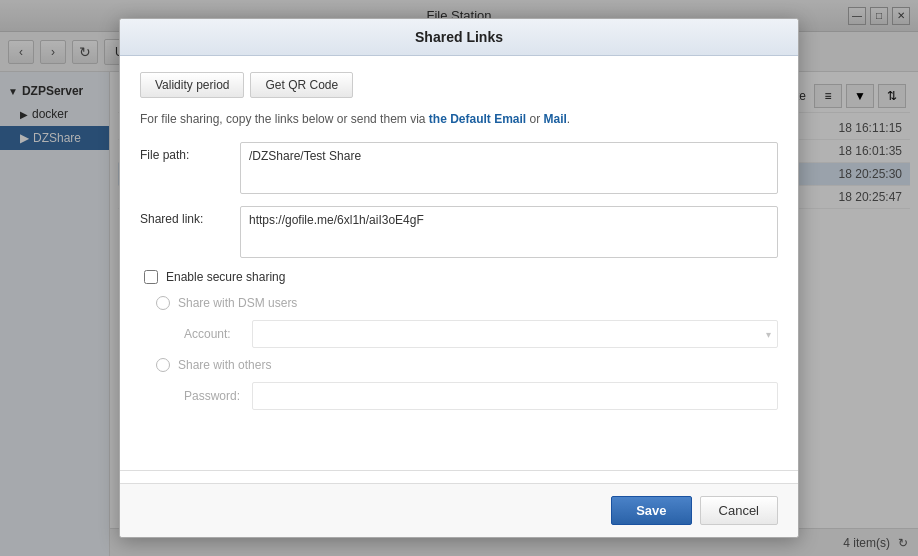 This screenshot has width=918, height=556. Describe the element at coordinates (467, 396) in the screenshot. I see `password-row: Password:` at that location.